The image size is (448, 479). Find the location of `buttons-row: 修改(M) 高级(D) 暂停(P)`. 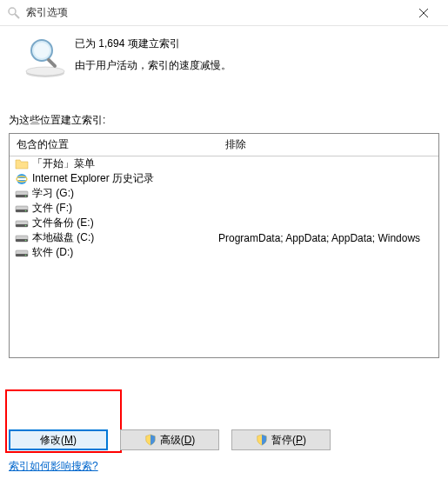

buttons-row: 修改(M) 高级(D) 暂停(P) is located at coordinates (170, 440).